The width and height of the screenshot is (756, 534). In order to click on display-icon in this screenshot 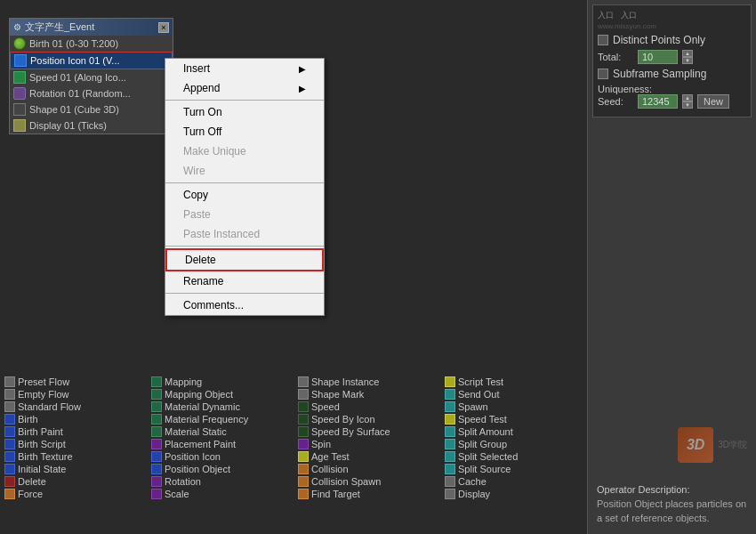, I will do `click(20, 125)`.